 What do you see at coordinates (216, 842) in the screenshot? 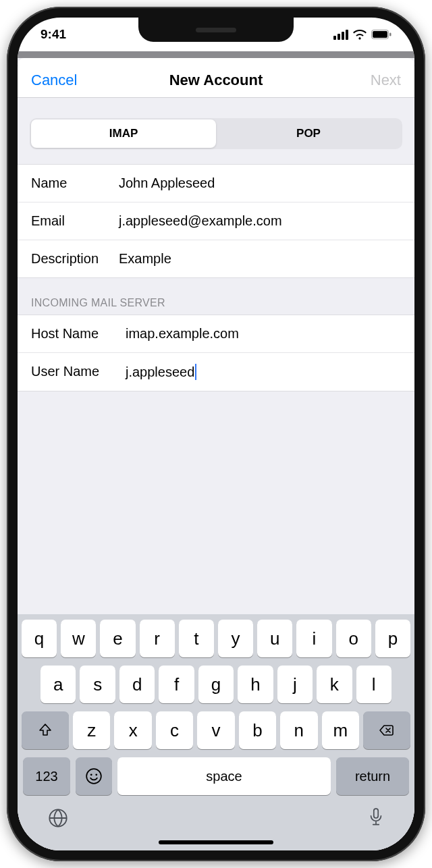
I see `home-indicator` at bounding box center [216, 842].